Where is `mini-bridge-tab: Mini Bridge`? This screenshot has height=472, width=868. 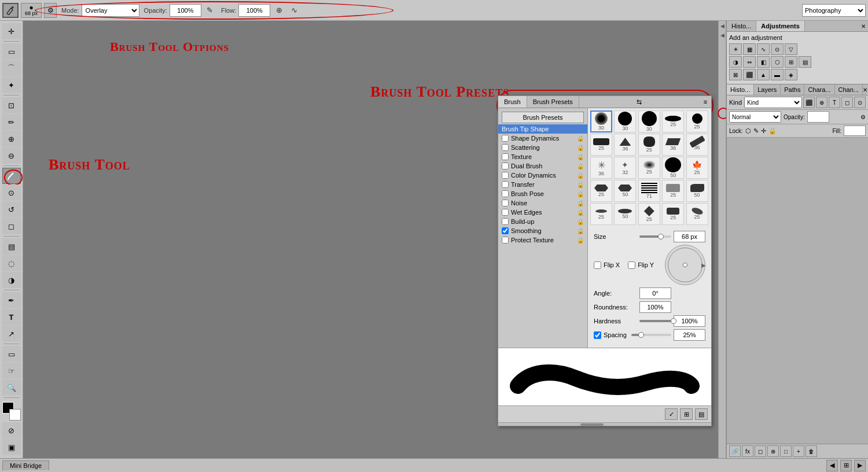
mini-bridge-tab: Mini Bridge is located at coordinates (25, 465).